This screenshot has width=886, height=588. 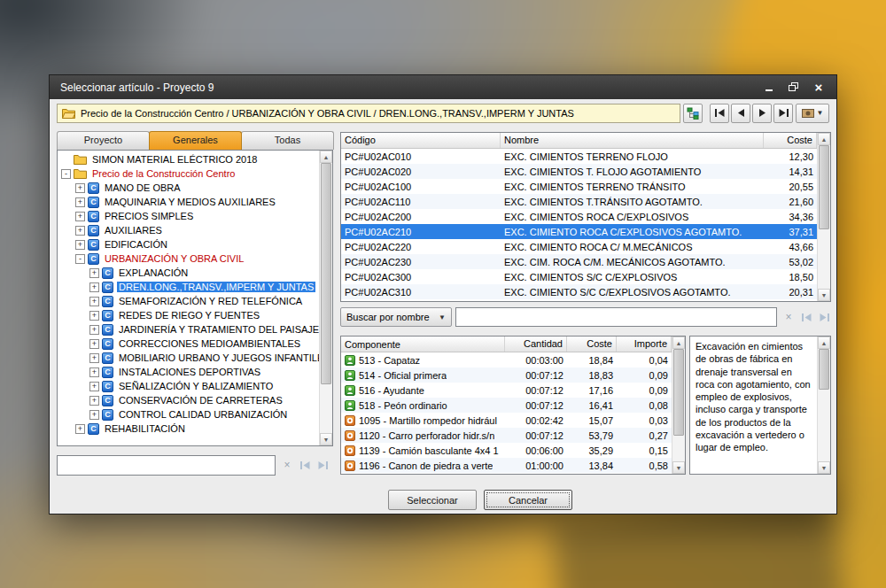 What do you see at coordinates (507, 375) in the screenshot?
I see `component-row: 514 - Oficial primera00:07:1218,830,09` at bounding box center [507, 375].